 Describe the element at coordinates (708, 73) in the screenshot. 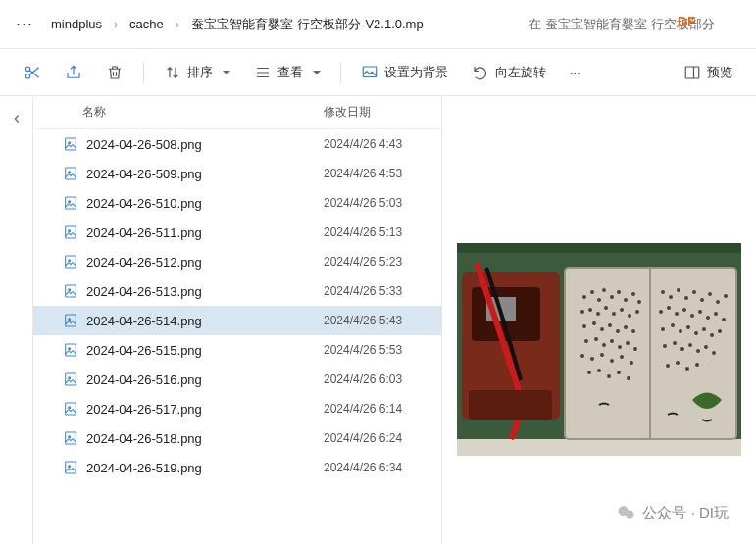

I see `preview-button: 预览` at that location.